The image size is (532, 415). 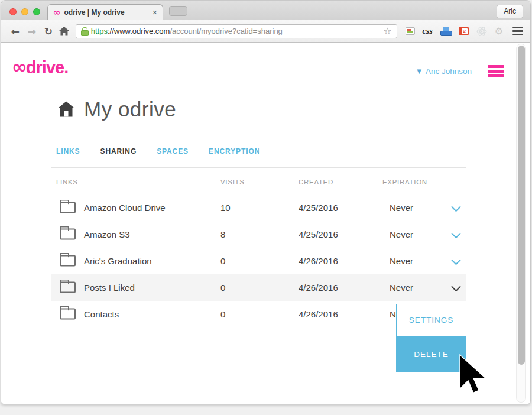 I want to click on column-header-links: LINKS, so click(x=67, y=182).